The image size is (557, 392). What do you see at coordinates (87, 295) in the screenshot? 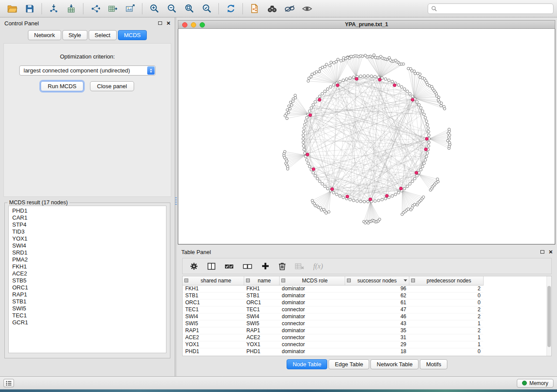
I see `result-node: RAP1` at bounding box center [87, 295].